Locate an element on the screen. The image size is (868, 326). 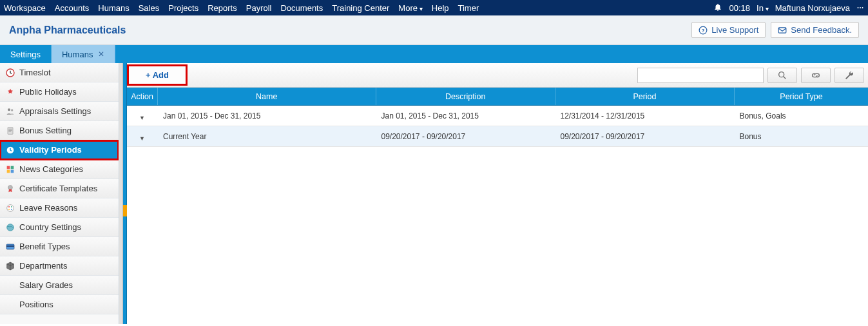
sidebar-item-label: Positions is located at coordinates (36, 304).